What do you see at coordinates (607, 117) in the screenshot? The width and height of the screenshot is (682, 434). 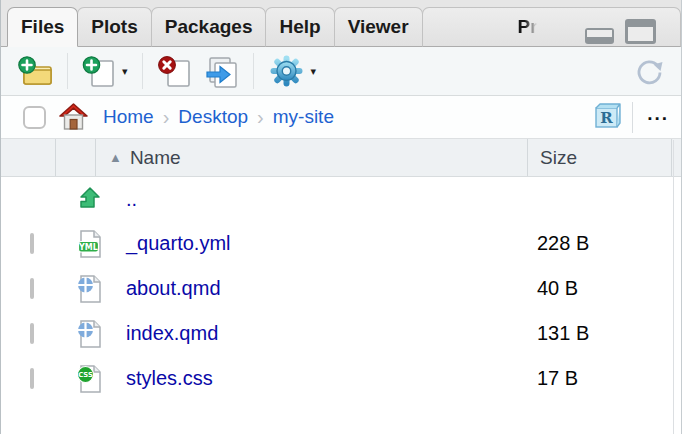 I see `r-project-icon: R` at bounding box center [607, 117].